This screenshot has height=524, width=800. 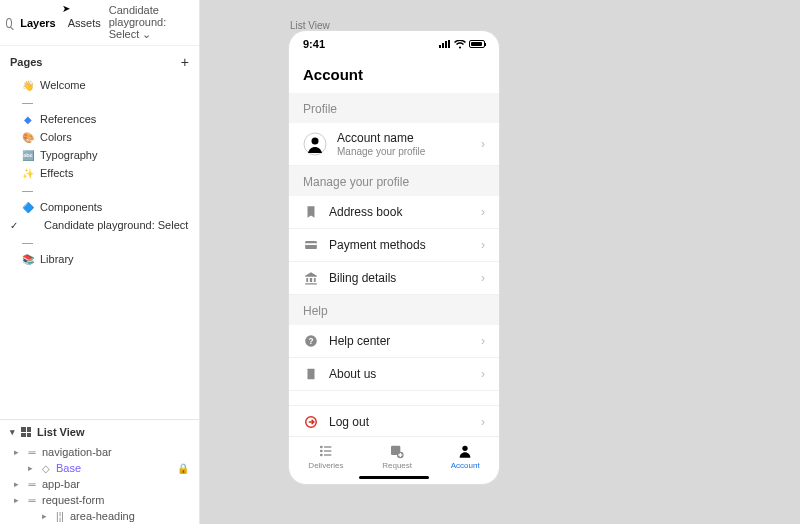 I want to click on page-icon: 📚, so click(x=28, y=259).